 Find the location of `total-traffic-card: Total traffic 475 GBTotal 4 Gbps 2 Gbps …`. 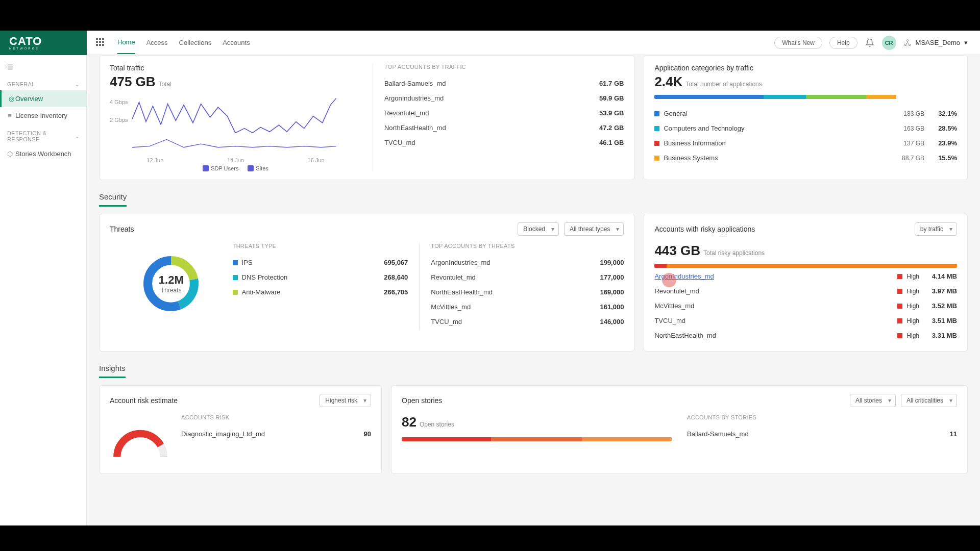

total-traffic-card: Total traffic 475 GBTotal 4 Gbps 2 Gbps … is located at coordinates (366, 117).